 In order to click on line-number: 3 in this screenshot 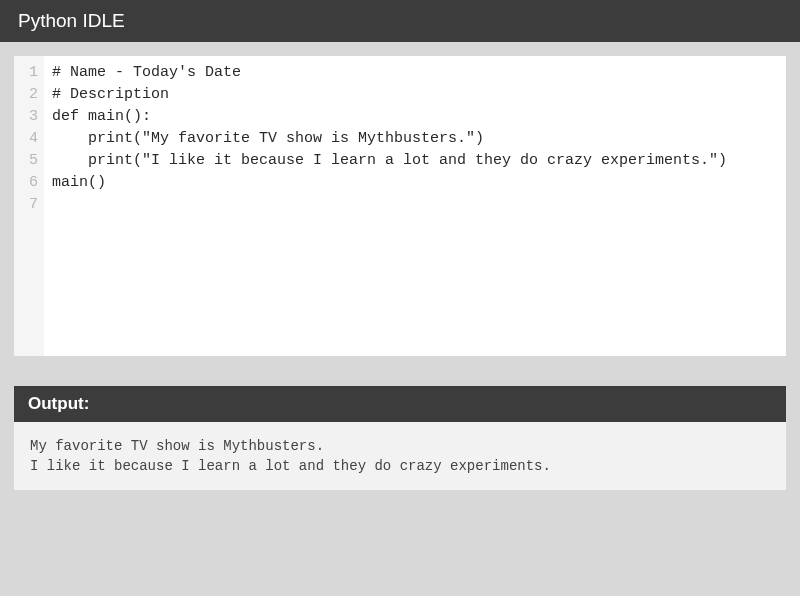, I will do `click(31, 117)`.